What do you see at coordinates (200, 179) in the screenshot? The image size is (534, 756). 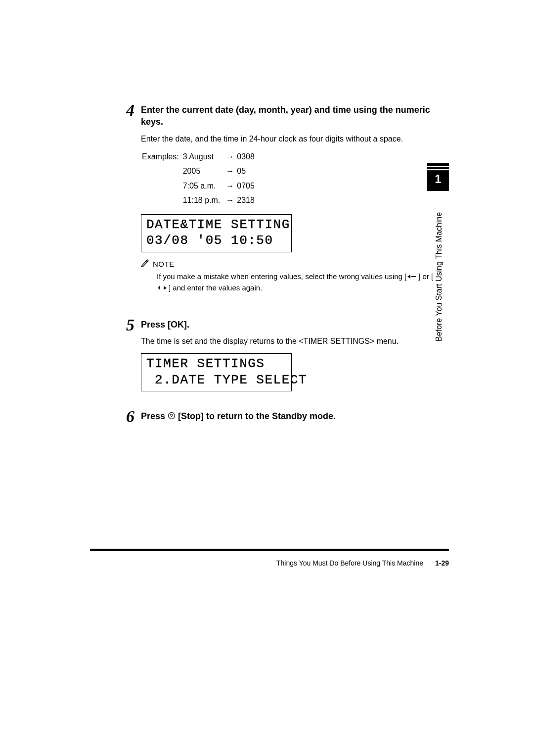 I see `examples-table: Examples: 3 August → 0308 2005 → 05 7:05…` at bounding box center [200, 179].